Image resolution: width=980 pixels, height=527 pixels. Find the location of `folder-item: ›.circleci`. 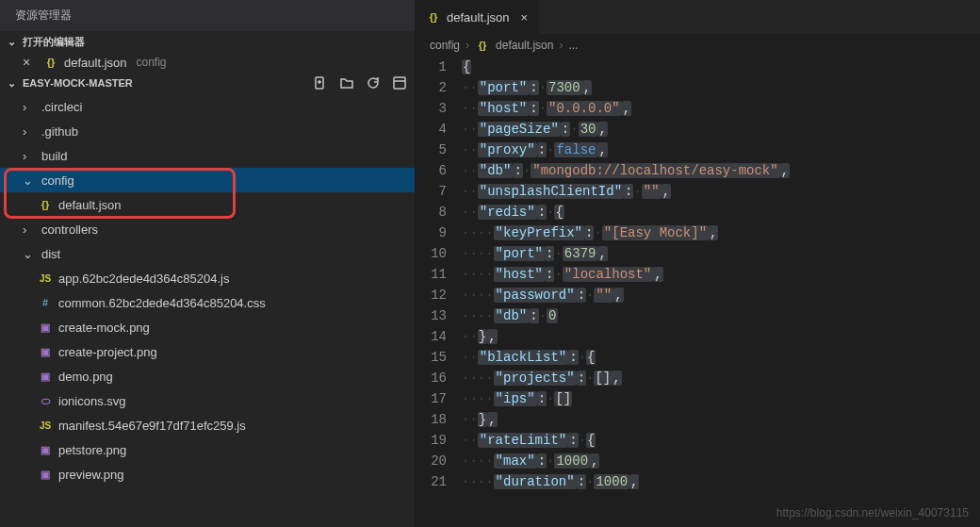

folder-item: ›.circleci is located at coordinates (207, 107).